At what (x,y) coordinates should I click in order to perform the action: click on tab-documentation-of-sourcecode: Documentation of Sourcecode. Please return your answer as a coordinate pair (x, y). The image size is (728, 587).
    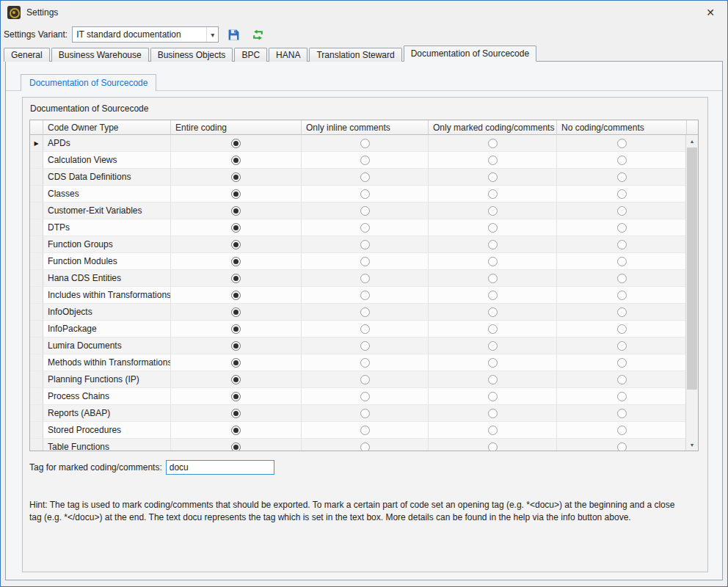
    Looking at the image, I should click on (470, 54).